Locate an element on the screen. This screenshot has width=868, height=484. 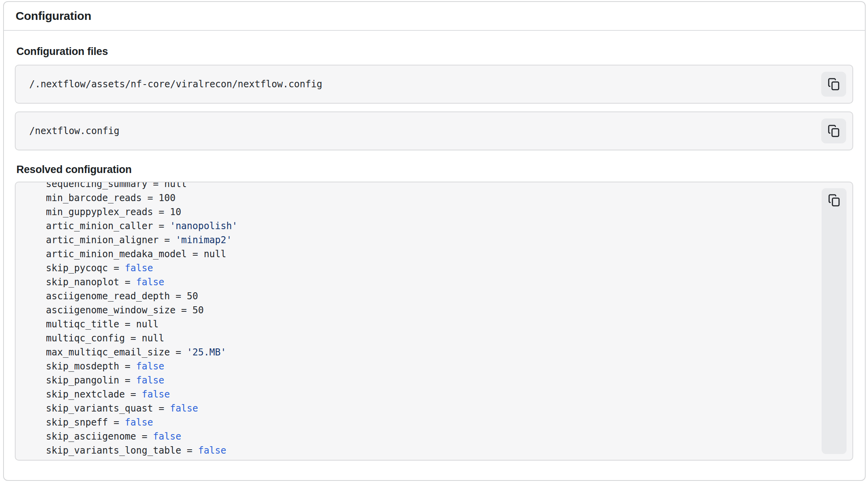
config-line: skip_nextclade = false is located at coordinates (438, 394).